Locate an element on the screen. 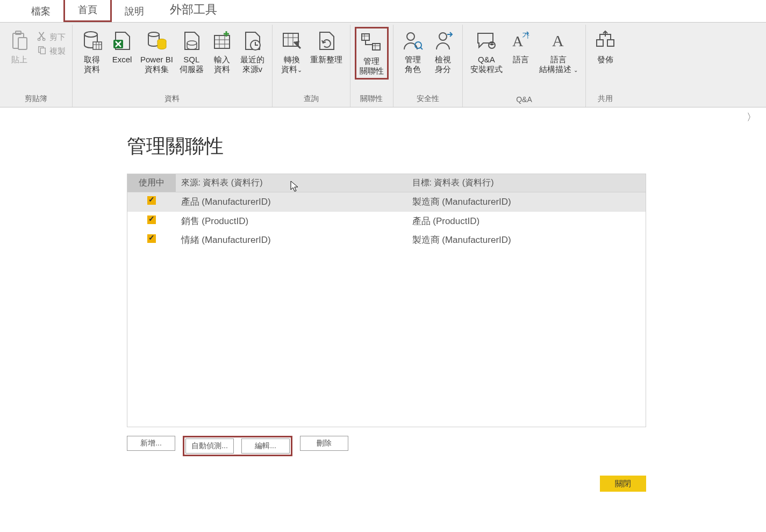  btn-copy-label: 複製 is located at coordinates (58, 51).